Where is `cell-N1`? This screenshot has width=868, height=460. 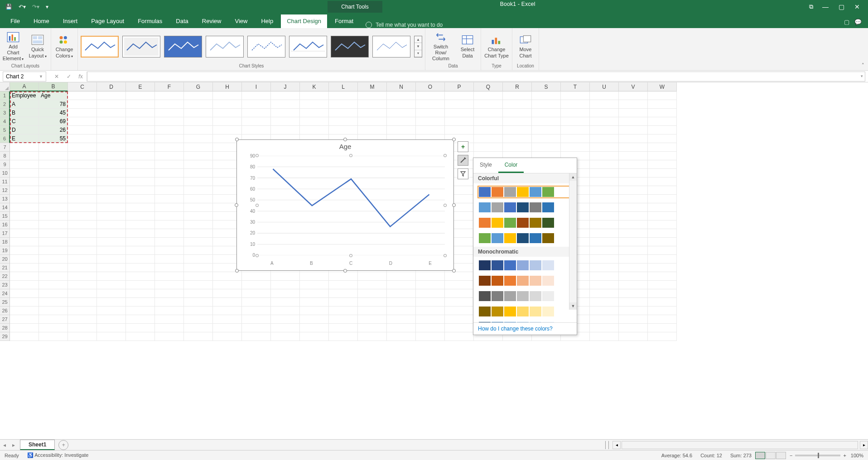 cell-N1 is located at coordinates (401, 96).